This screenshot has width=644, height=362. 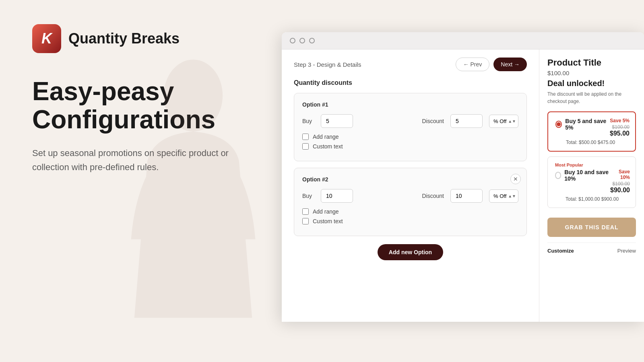 What do you see at coordinates (627, 251) in the screenshot?
I see `tab-preview: Preview` at bounding box center [627, 251].